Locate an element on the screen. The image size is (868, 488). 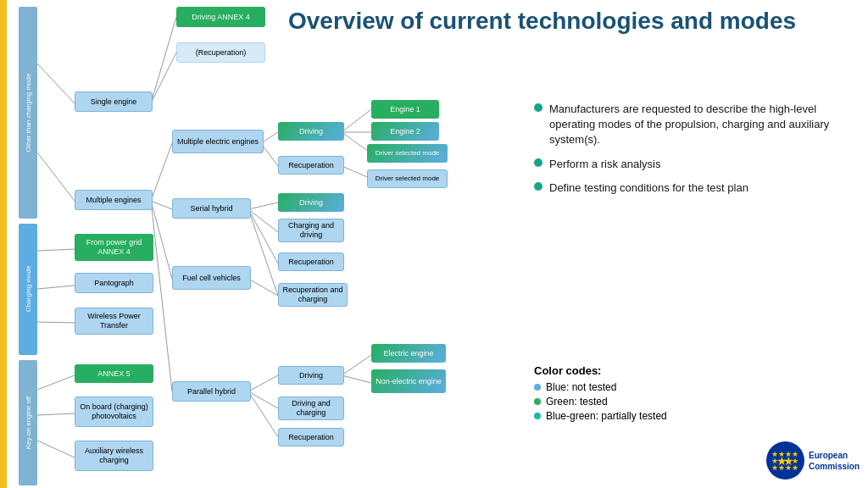
node-onboard: On board (charging) photovoltaics is located at coordinates (114, 412).